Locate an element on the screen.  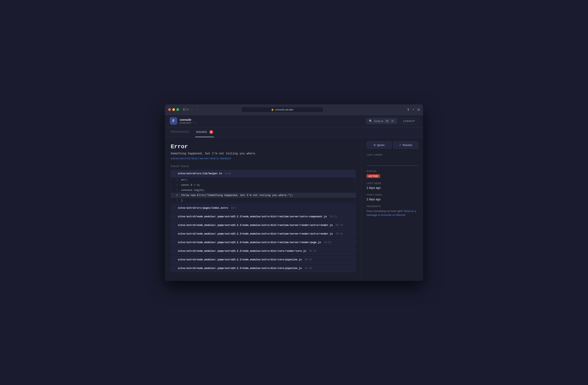
stack-frame-1: › sites/astro3/src/pages/index.astro 10:… is located at coordinates (263, 208).